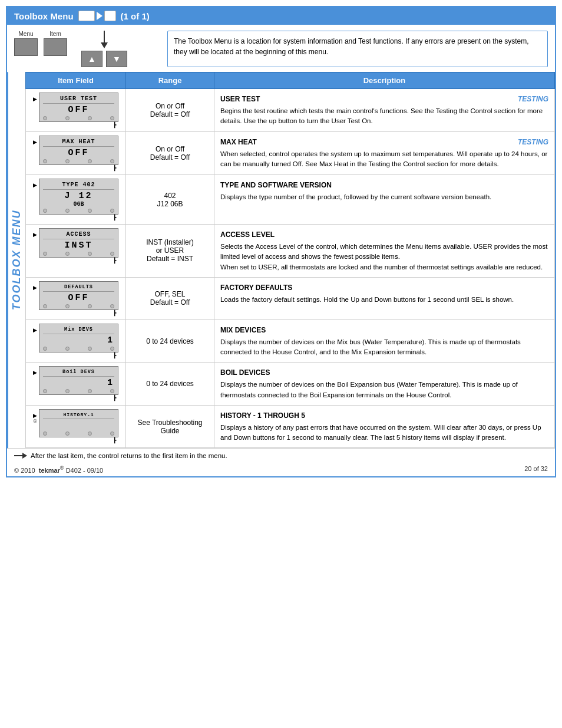 This screenshot has height=728, width=562. Describe the element at coordinates (91, 49) in the screenshot. I see `legend-left: Menu Item ▲ ▼` at that location.